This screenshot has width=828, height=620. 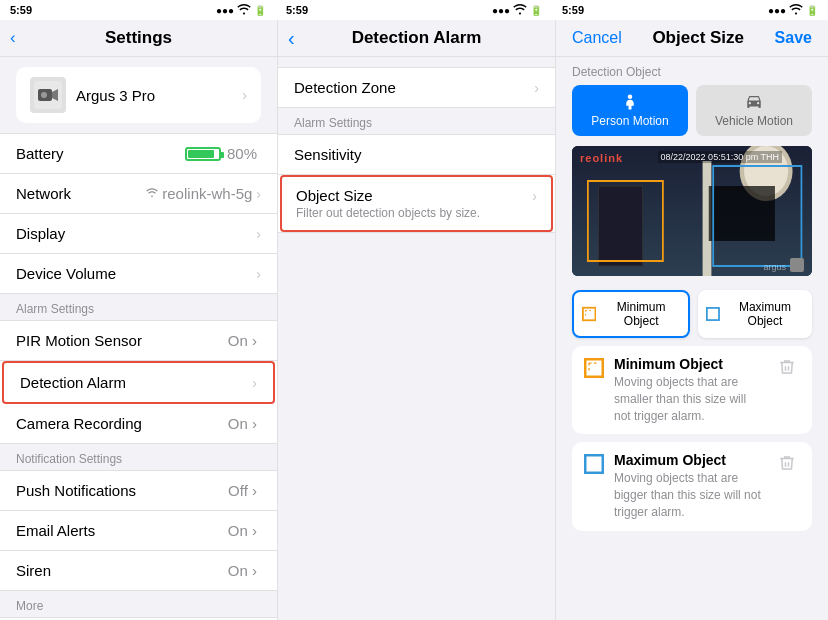 I want to click on time-panel2: 5:59, so click(x=297, y=10).